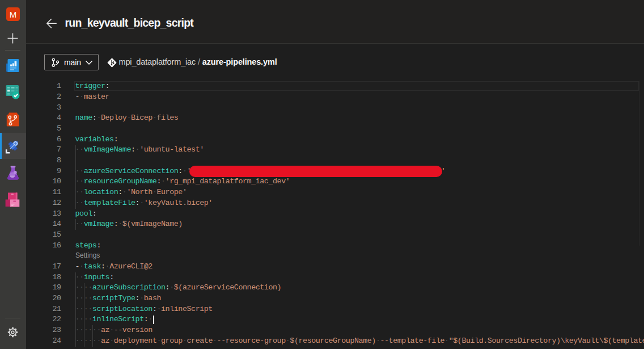 This screenshot has height=349, width=644. Describe the element at coordinates (12, 14) in the screenshot. I see `svg-text: M` at that location.